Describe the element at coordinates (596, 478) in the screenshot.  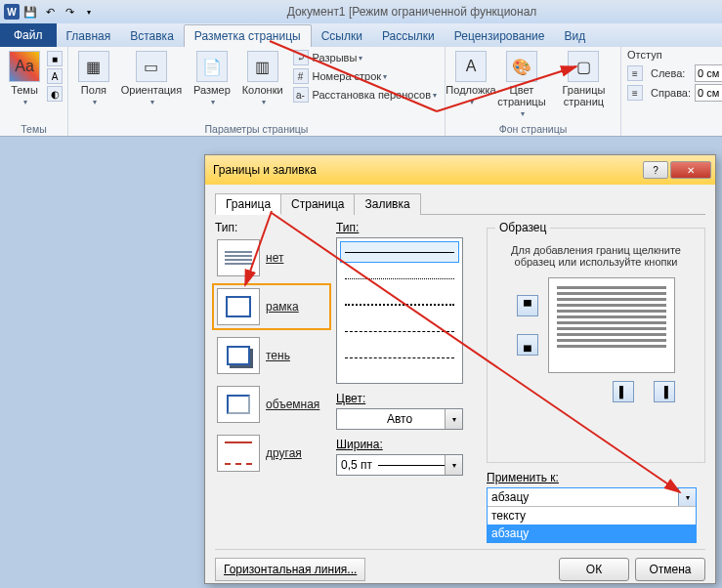
I see `apply-to-label: Применить к:` at that location.